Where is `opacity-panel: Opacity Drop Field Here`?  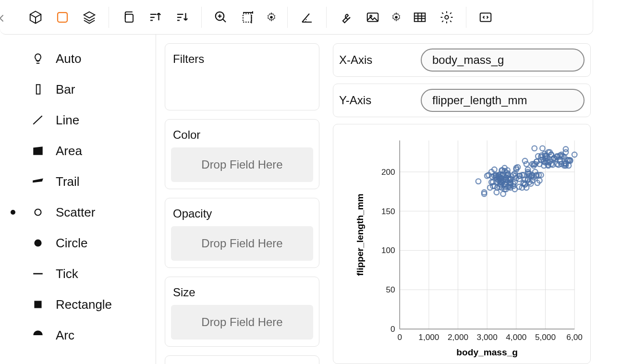
opacity-panel: Opacity Drop Field Here is located at coordinates (242, 233).